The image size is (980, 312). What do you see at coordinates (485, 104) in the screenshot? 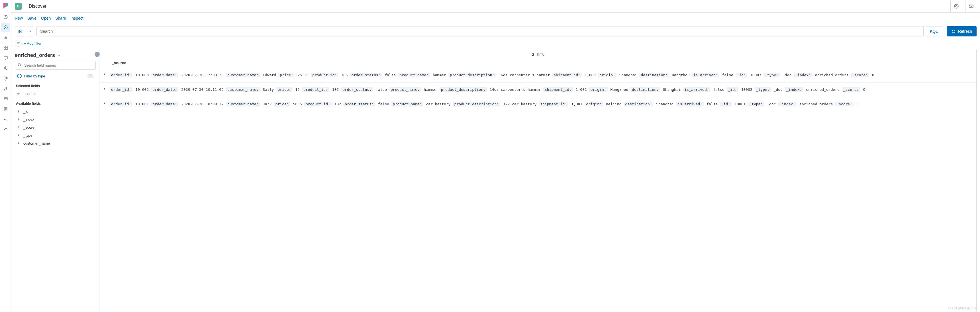
I see `doc-source: order_id: 10,001order_date: 2020-07-30 1…` at bounding box center [485, 104].